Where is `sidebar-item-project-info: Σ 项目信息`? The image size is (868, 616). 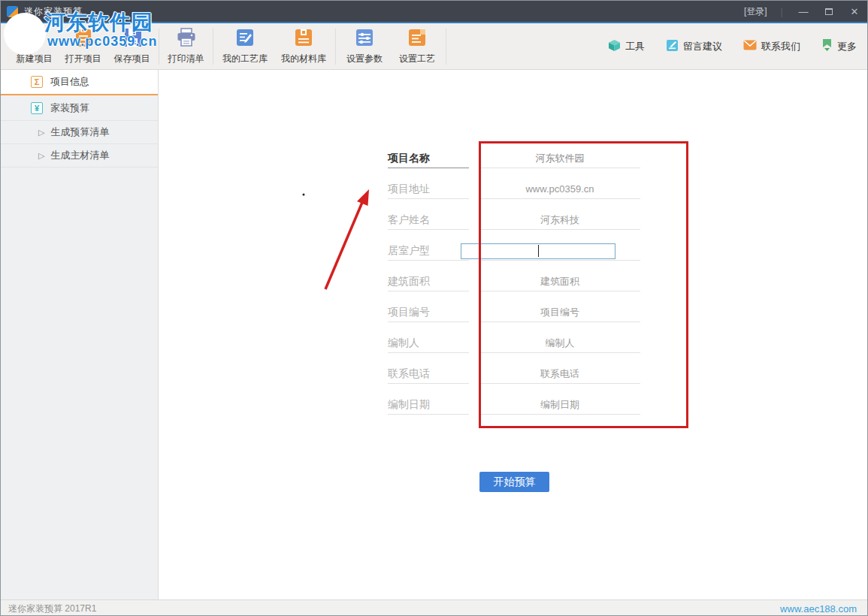
sidebar-item-project-info: Σ 项目信息 is located at coordinates (80, 83).